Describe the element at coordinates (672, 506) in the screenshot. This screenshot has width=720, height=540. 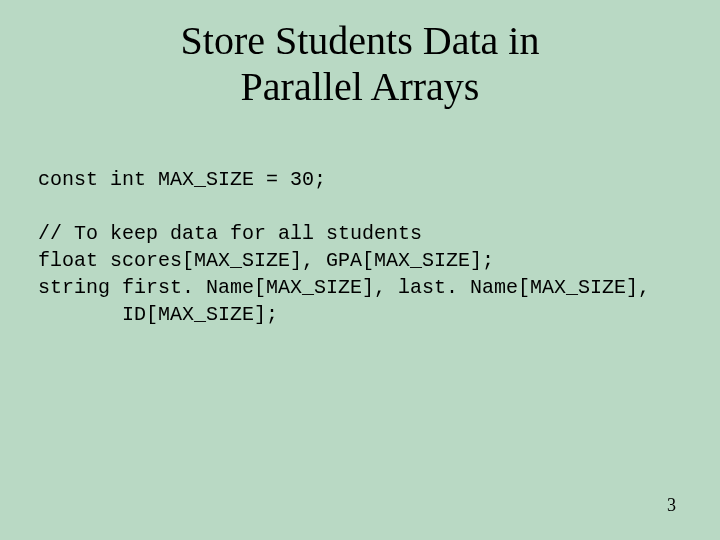
I see `page-number: 3` at that location.